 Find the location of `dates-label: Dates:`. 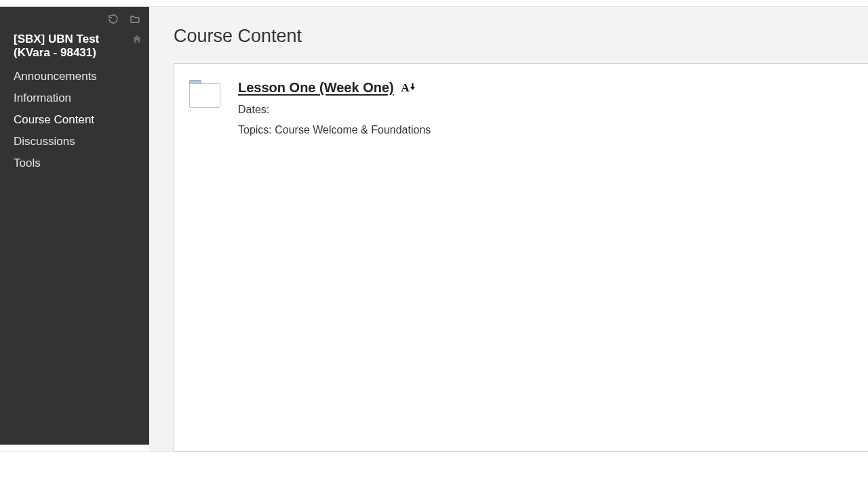

dates-label: Dates: is located at coordinates (254, 110).